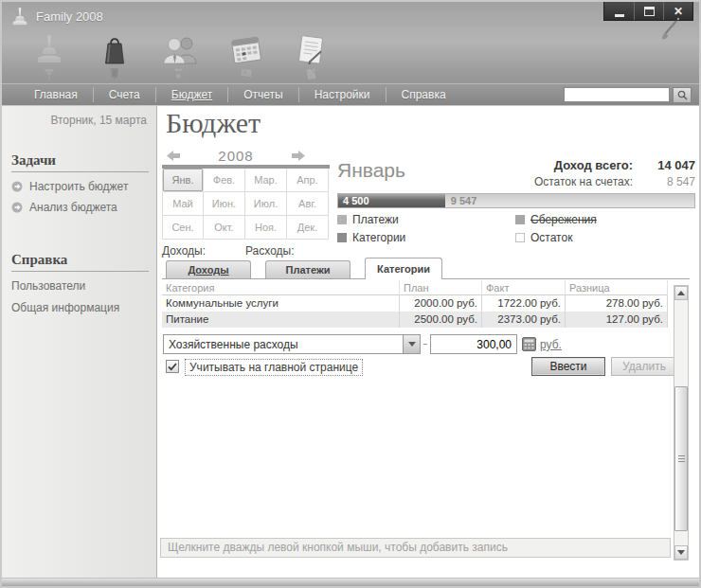  What do you see at coordinates (191, 95) in the screenshot?
I see `nav-item-budget: Бюджет` at bounding box center [191, 95].